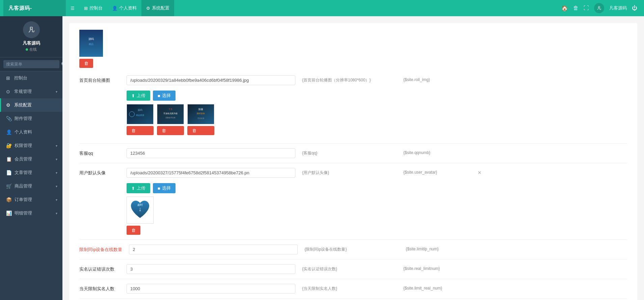 The width and height of the screenshot is (644, 300). I want to click on sidebar-item-regular: ⊙ 常规管理 ▾, so click(31, 92).